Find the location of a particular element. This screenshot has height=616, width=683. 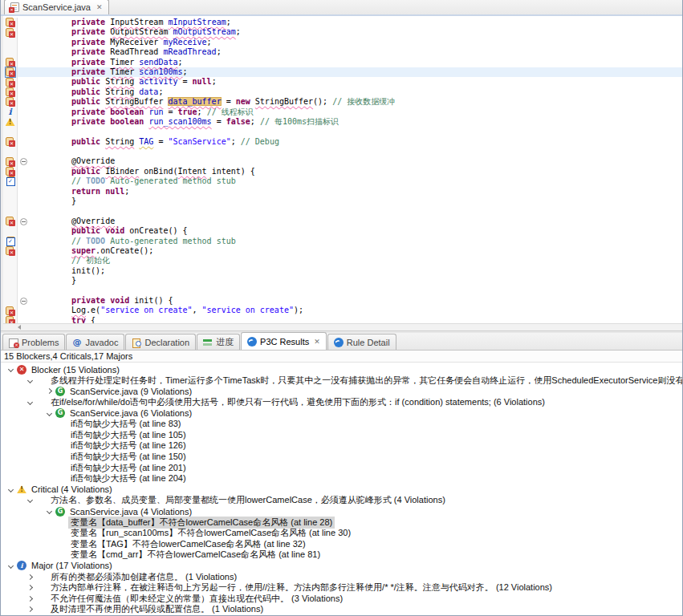

horizontal-scrollbar is located at coordinates (343, 327).